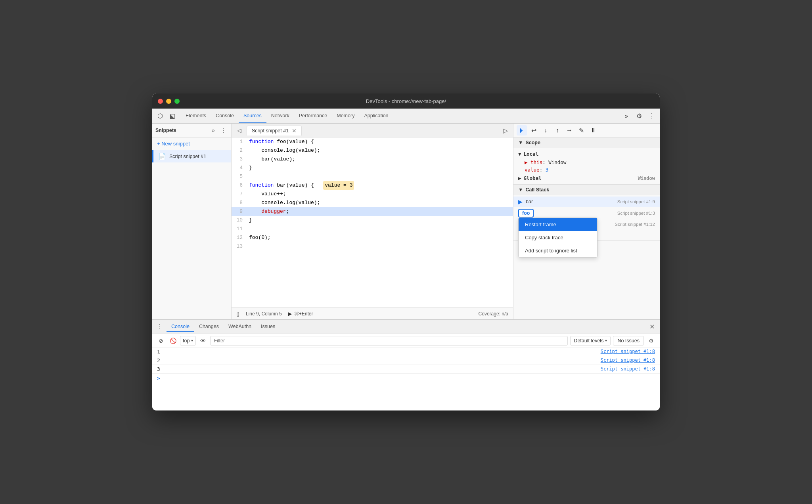 The height and width of the screenshot is (504, 812). What do you see at coordinates (268, 327) in the screenshot?
I see `tab-issues: Issues` at bounding box center [268, 327].